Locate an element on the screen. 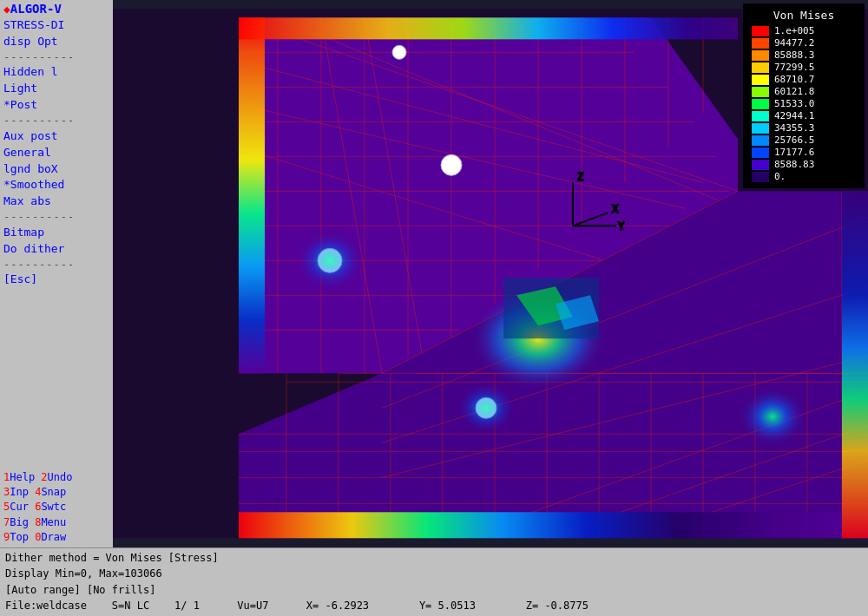 The image size is (868, 616). kb-row-2: 3Inp 4Snap is located at coordinates (56, 493).